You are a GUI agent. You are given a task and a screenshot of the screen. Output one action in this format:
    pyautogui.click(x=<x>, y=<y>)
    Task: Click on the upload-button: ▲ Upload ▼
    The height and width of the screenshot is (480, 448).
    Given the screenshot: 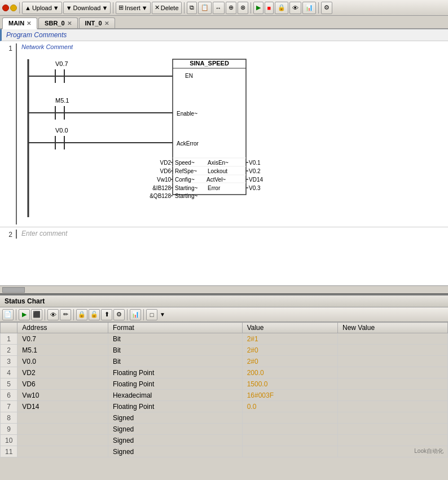 What is the action you would take?
    pyautogui.click(x=42, y=8)
    